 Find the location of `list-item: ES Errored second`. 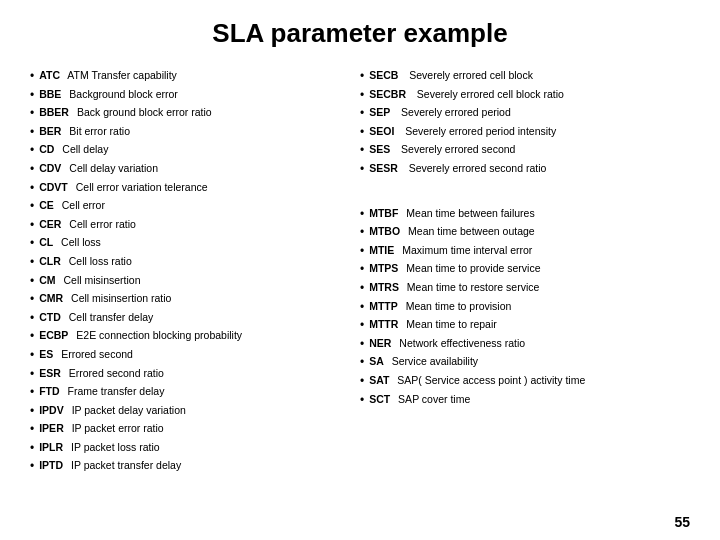

list-item: ES Errored second is located at coordinates (185, 356).